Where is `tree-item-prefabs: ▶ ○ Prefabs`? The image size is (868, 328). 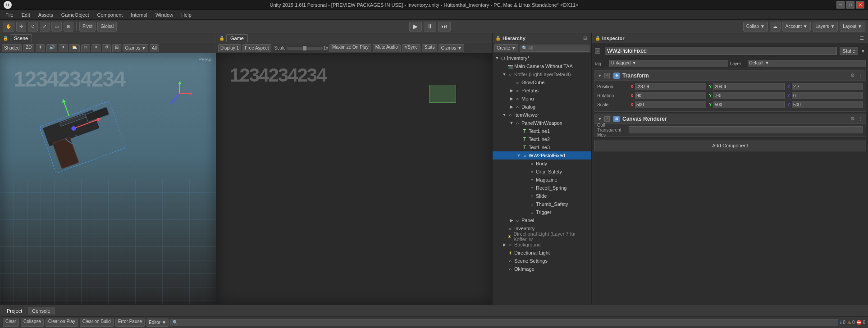 tree-item-prefabs: ▶ ○ Prefabs is located at coordinates (542, 91).